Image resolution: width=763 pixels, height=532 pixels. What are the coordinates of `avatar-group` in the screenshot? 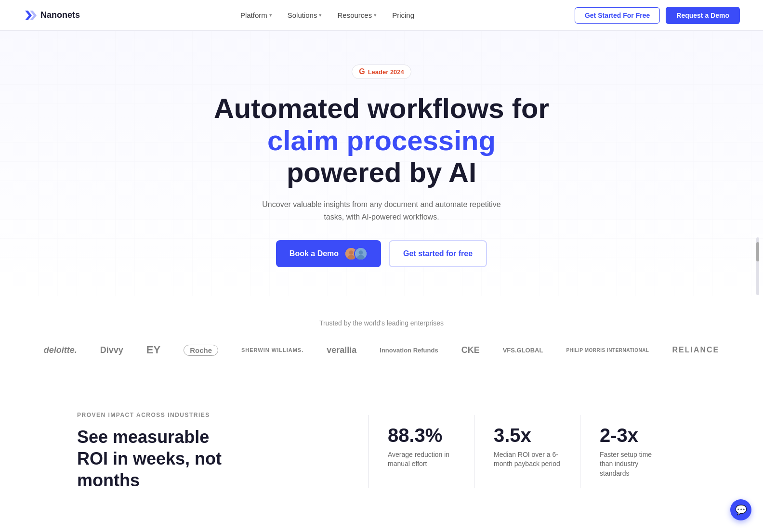 It's located at (356, 254).